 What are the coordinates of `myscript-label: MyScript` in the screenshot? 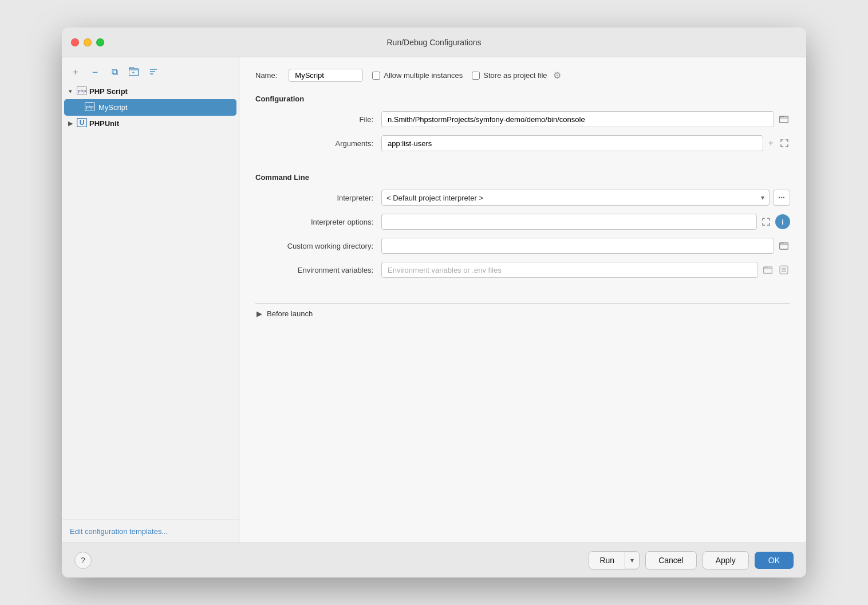 It's located at (113, 108).